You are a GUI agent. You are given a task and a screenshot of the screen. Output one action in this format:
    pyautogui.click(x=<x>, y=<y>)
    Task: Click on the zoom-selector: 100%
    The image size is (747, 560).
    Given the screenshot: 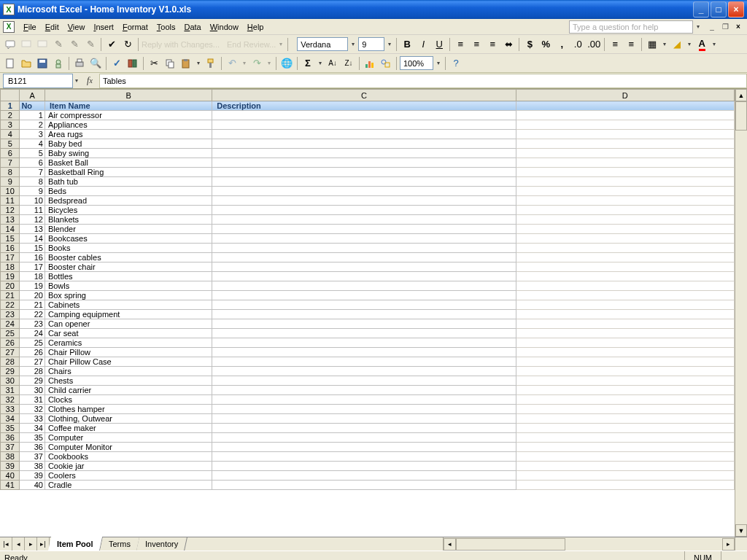 What is the action you would take?
    pyautogui.click(x=417, y=63)
    